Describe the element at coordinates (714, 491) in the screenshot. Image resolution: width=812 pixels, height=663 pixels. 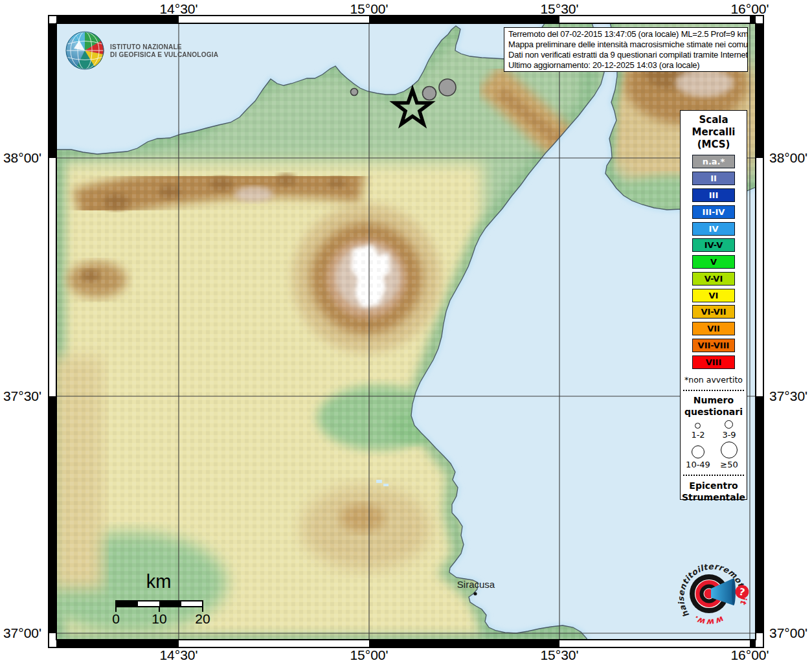
I see `epicenter-legend-title: Epicentro Strumentale` at that location.